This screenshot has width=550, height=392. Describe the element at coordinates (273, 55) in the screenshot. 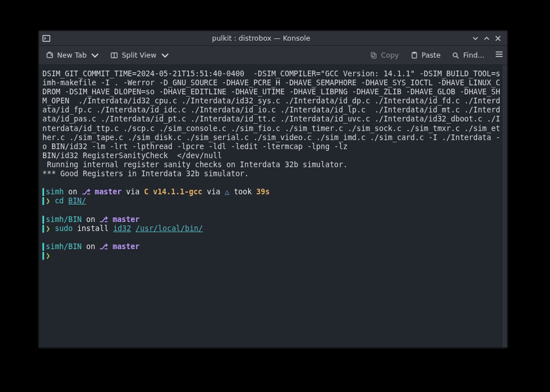

I see `toolbar: New Tab Split View Copy Paste` at that location.